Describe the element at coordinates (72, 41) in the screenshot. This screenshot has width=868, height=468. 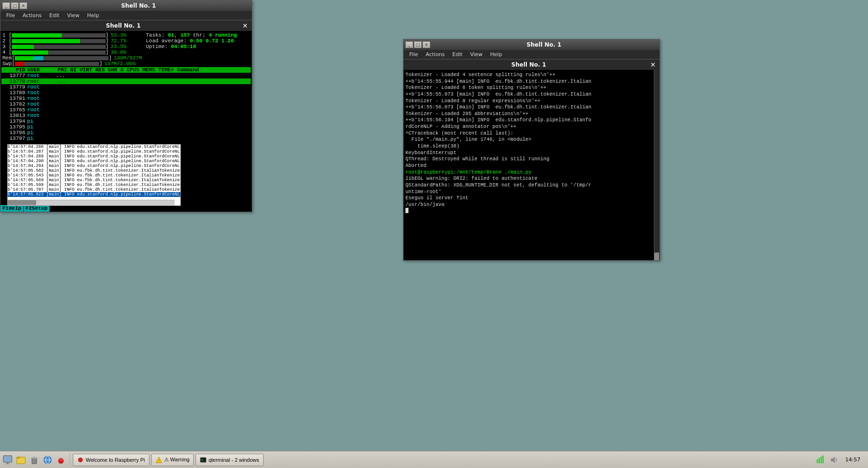
I see `cpu-bar-2: 2 []72.7%` at that location.